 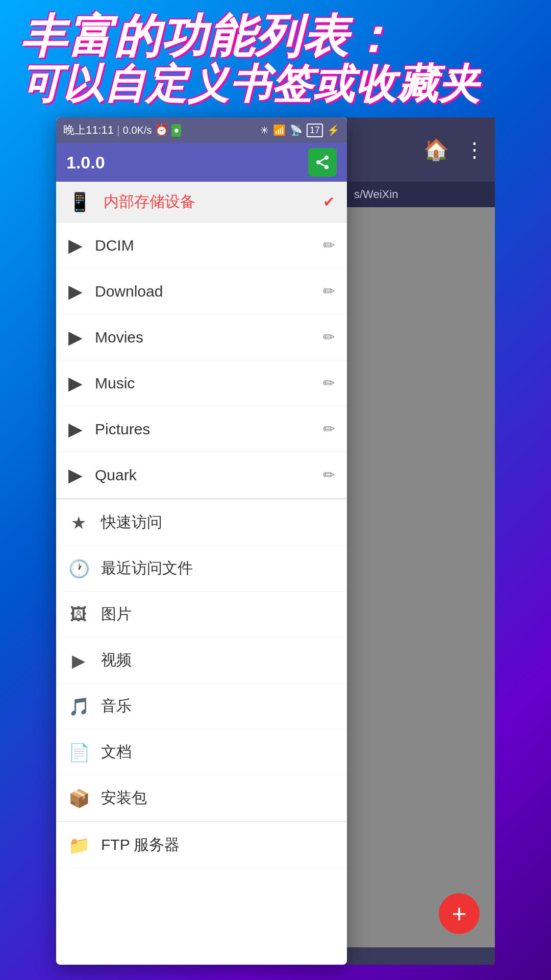 I want to click on edit-icon-movies: ✏, so click(x=329, y=337).